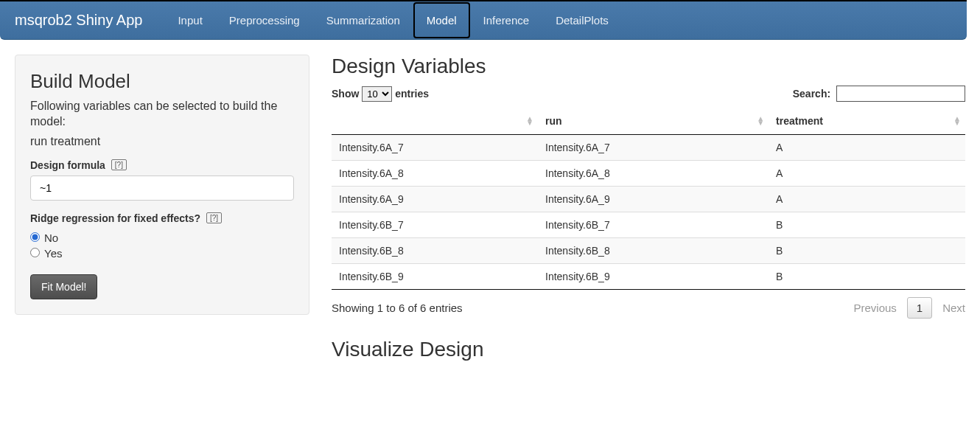 The width and height of the screenshot is (980, 424). Describe the element at coordinates (648, 277) in the screenshot. I see `table-row: Intensity.6B_9Intensity.6B_9B` at that location.